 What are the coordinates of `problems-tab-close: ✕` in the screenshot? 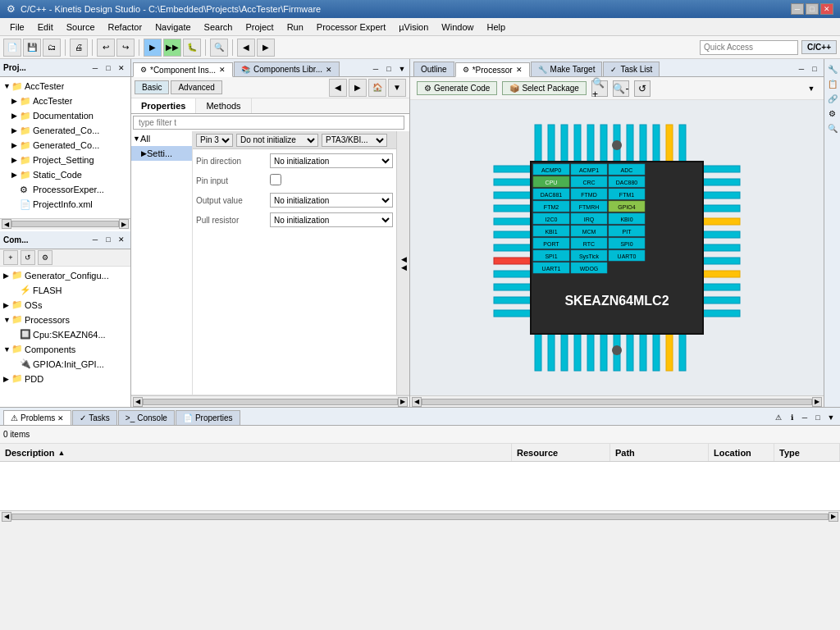 It's located at (61, 418).